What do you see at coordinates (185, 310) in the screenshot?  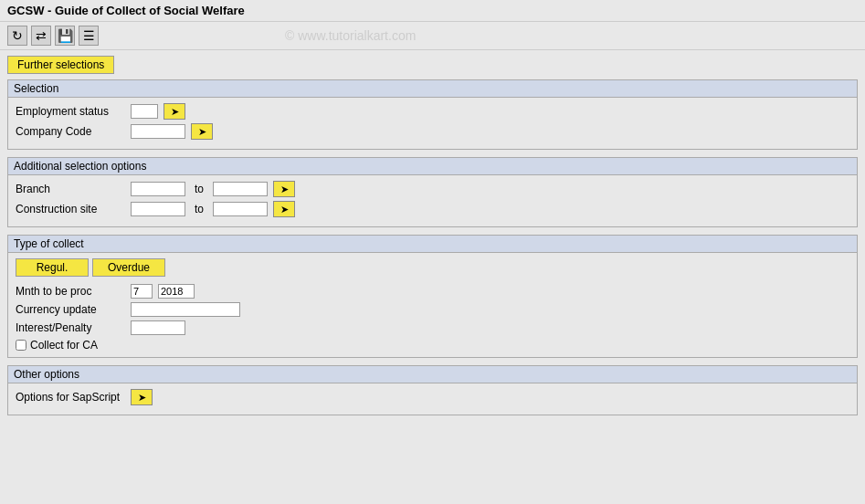 I see `currency-input` at bounding box center [185, 310].